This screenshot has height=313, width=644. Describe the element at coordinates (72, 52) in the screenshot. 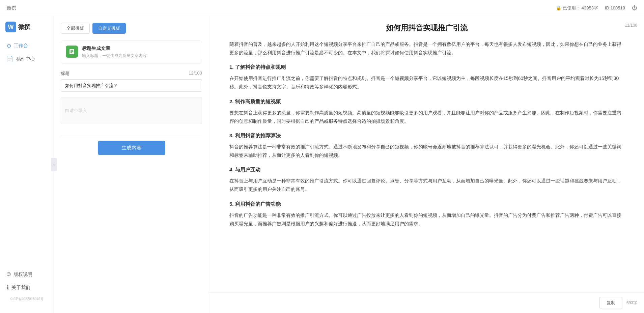

I see `document-icon` at that location.